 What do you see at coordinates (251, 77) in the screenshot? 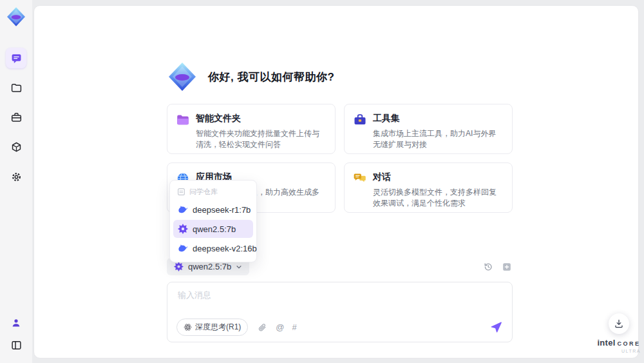
I see `greeting: 你好, 我可以如何帮助你?` at bounding box center [251, 77].